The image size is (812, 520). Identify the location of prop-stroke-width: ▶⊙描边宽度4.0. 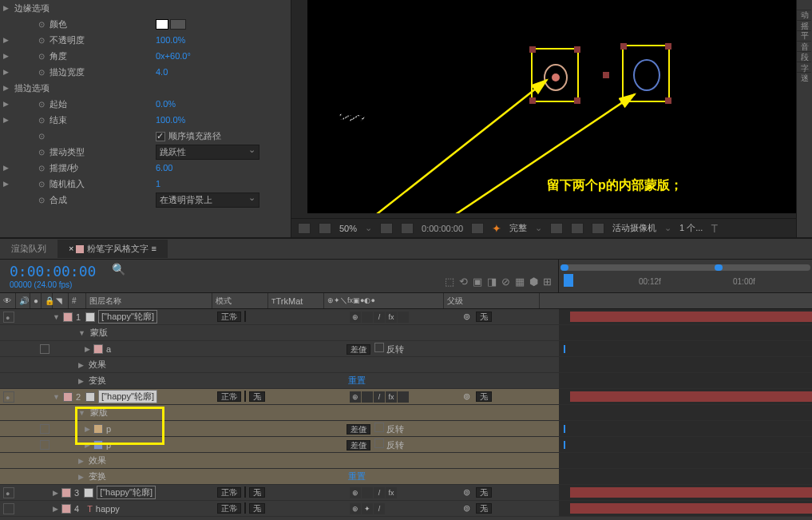
(145, 72).